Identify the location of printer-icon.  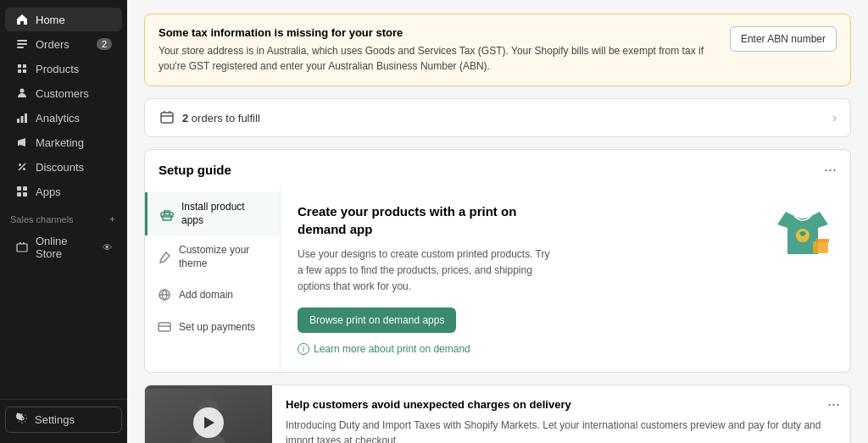
(167, 214).